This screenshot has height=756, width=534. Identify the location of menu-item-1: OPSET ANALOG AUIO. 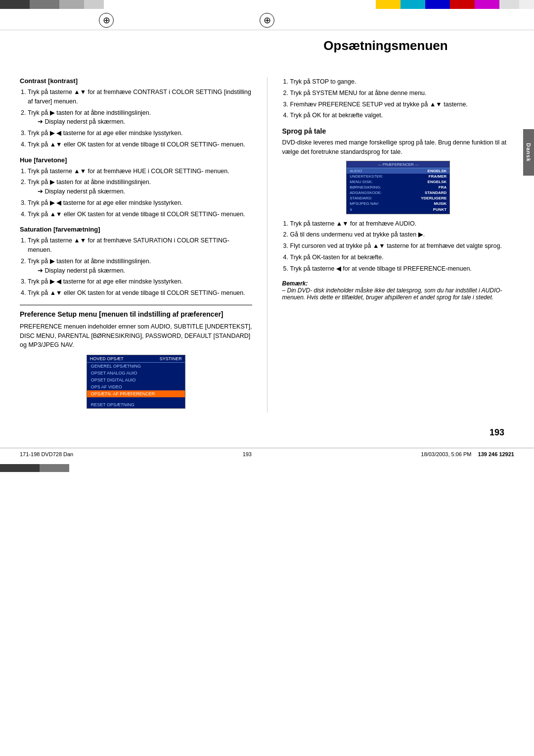
(136, 373).